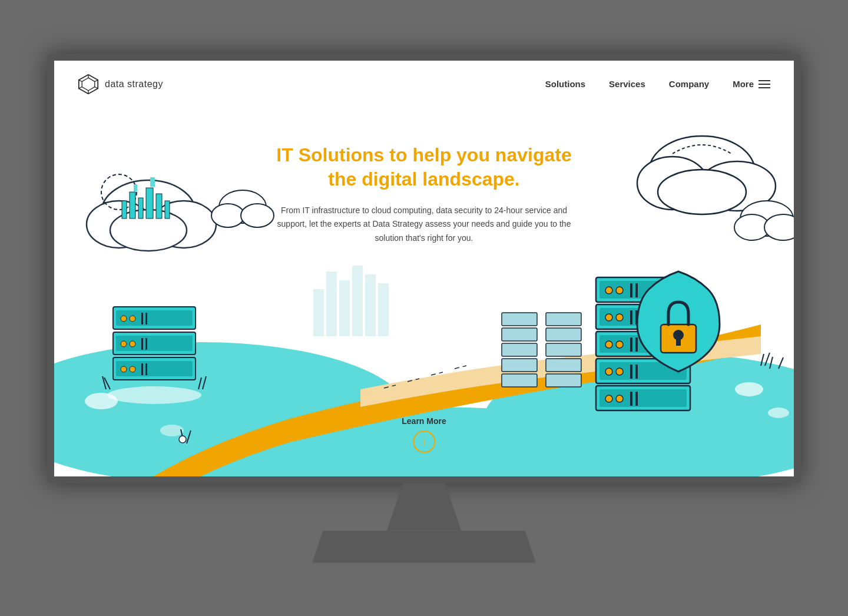  I want to click on logo-icon, so click(88, 84).